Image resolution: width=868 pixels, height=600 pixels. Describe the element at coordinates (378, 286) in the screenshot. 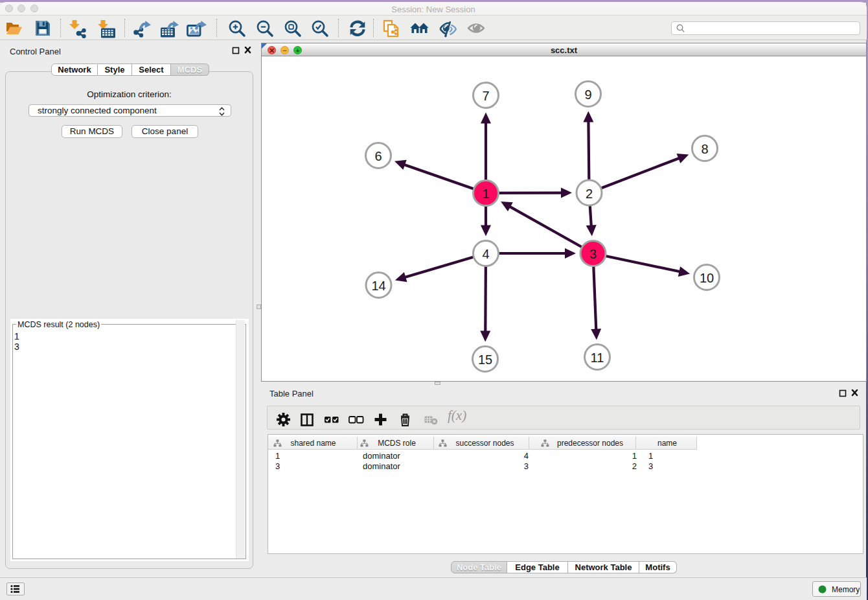

I see `svg-text: 14` at that location.